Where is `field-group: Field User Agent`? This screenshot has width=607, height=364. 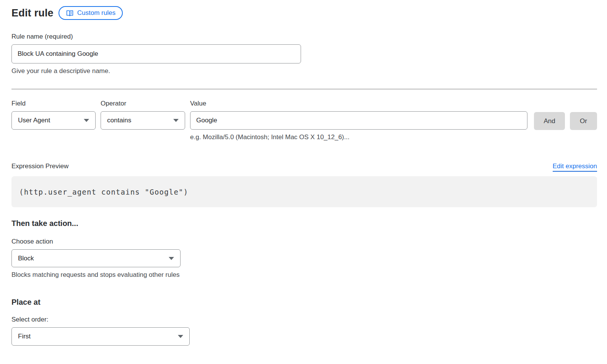
field-group: Field User Agent is located at coordinates (54, 115).